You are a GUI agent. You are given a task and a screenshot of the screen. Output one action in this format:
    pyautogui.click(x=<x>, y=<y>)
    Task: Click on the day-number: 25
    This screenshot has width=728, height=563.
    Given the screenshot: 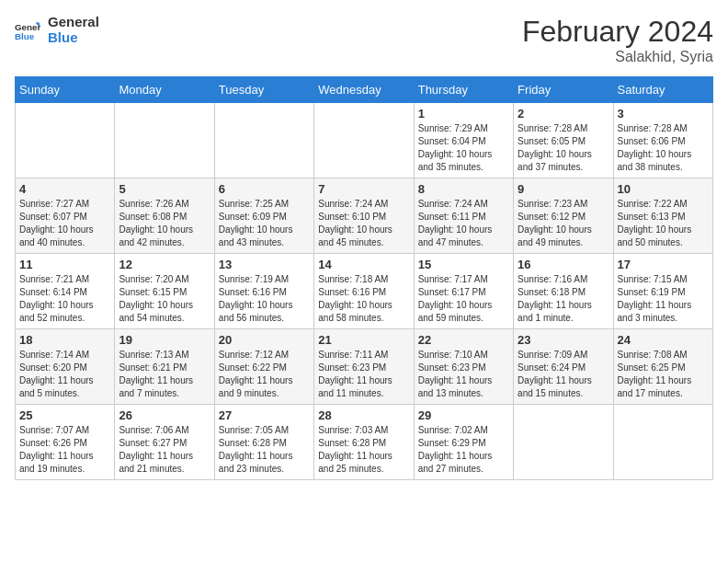 What is the action you would take?
    pyautogui.click(x=64, y=416)
    